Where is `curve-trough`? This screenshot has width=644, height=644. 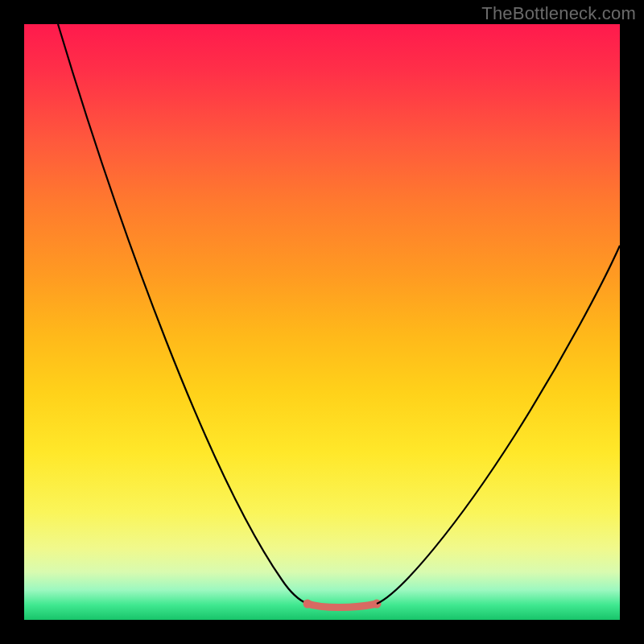
curve-trough is located at coordinates (342, 605).